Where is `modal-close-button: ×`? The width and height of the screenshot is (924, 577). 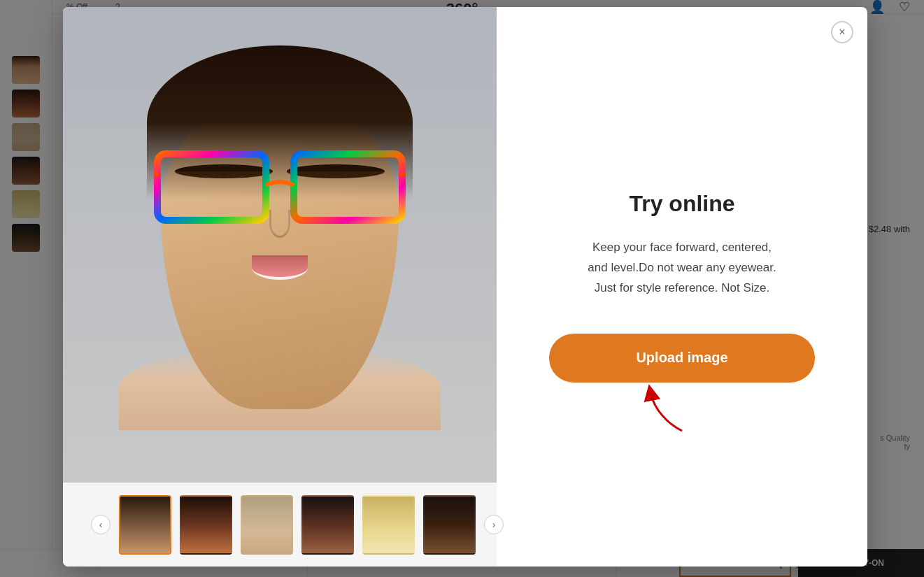 modal-close-button: × is located at coordinates (842, 32).